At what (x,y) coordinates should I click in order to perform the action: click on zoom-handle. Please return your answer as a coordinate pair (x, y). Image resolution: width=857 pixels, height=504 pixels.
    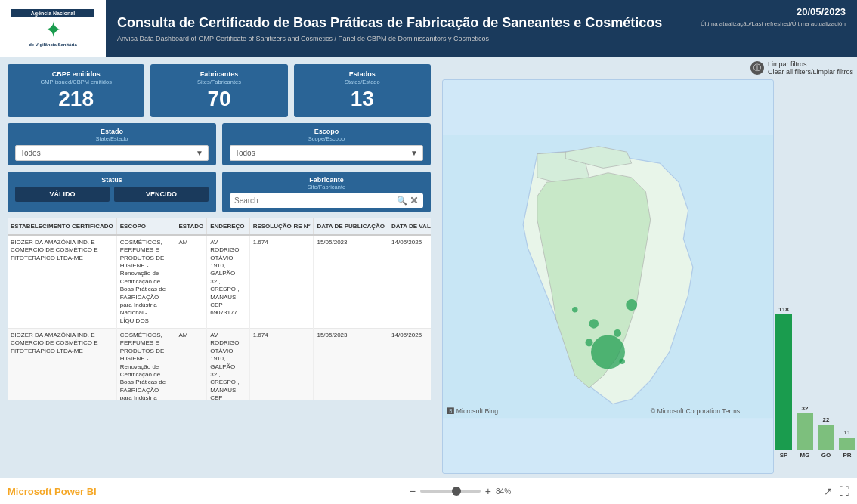
    Looking at the image, I should click on (456, 491).